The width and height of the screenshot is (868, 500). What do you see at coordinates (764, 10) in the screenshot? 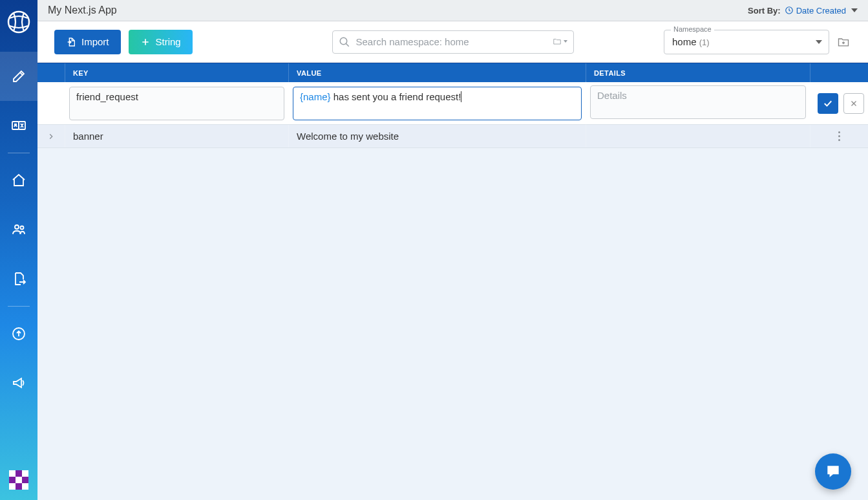
I see `sort-label: Sort By:` at bounding box center [764, 10].